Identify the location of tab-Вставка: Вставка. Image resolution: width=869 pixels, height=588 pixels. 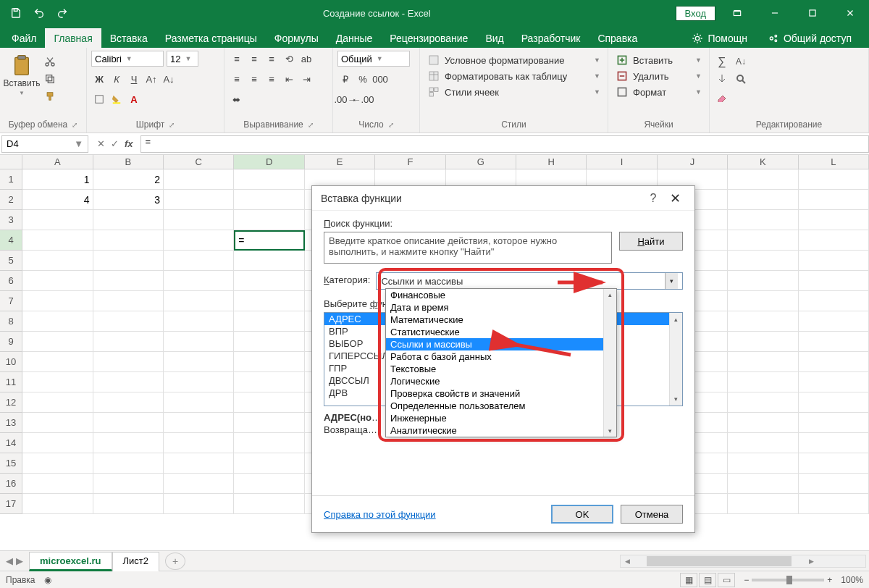
(129, 38).